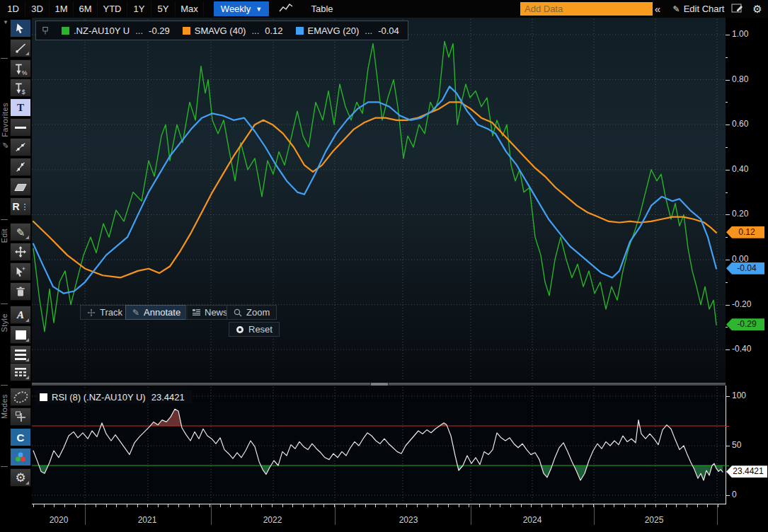 The image size is (768, 532). Describe the element at coordinates (164, 8) in the screenshot. I see `period-button-5y: 5Y` at that location.